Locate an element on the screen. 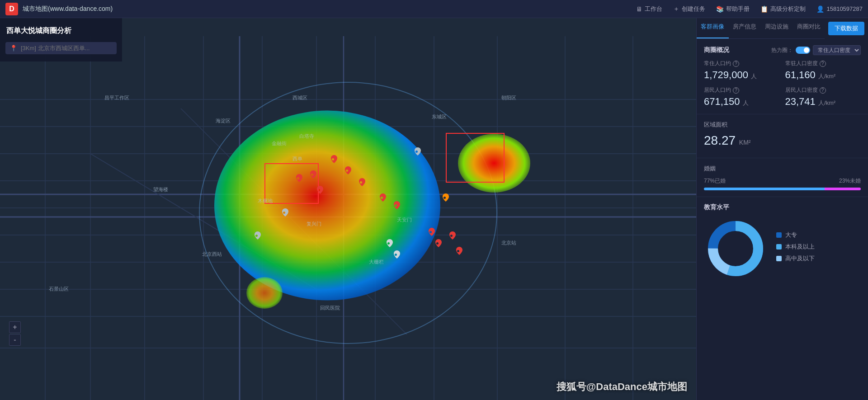 Image resolution: width=868 pixels, height=400 pixels. tab-customer: 客群画像 is located at coordinates (712, 28).